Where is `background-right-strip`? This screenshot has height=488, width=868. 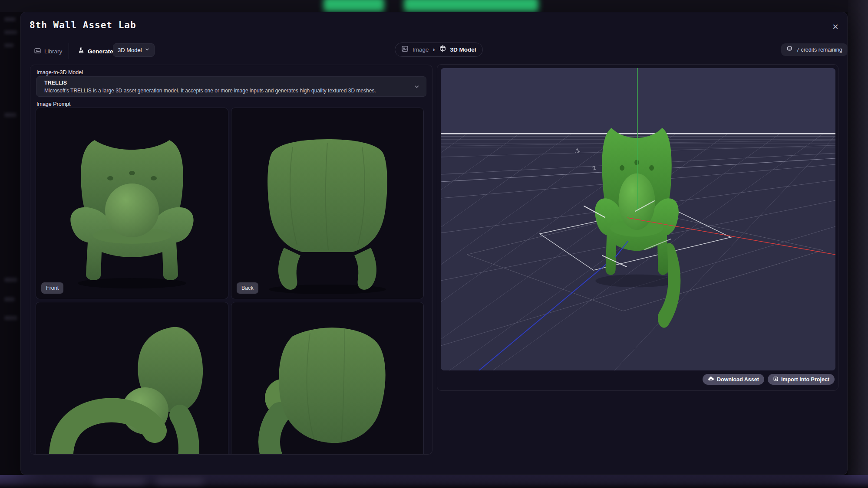
background-right-strip is located at coordinates (858, 244).